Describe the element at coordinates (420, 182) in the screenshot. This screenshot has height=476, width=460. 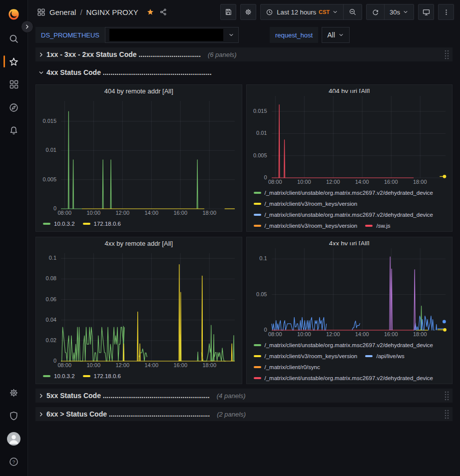
I see `x-tick-label: 18:00` at that location.